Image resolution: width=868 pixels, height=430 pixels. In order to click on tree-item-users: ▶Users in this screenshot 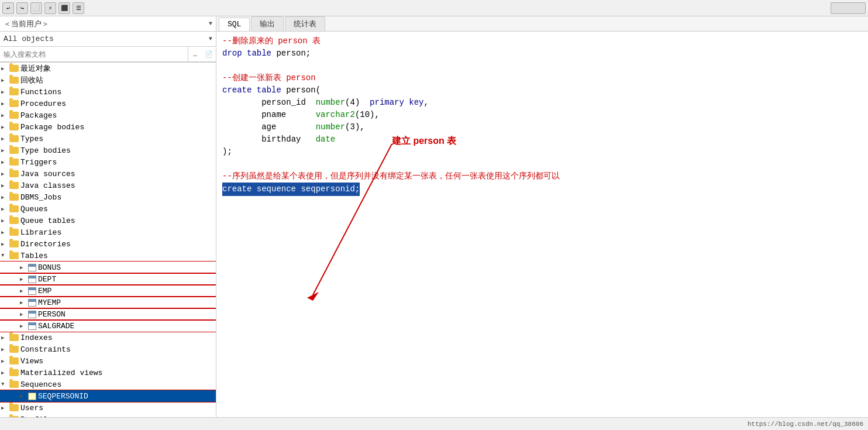, I will do `click(108, 408)`.